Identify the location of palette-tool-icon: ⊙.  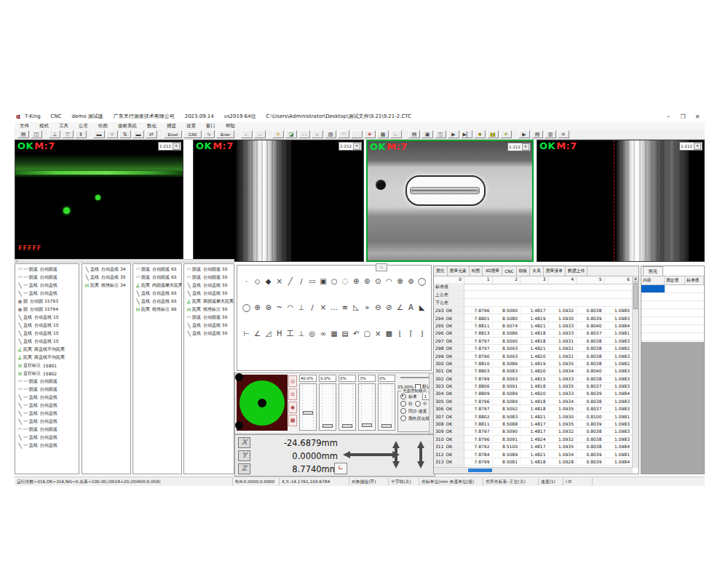
(379, 282).